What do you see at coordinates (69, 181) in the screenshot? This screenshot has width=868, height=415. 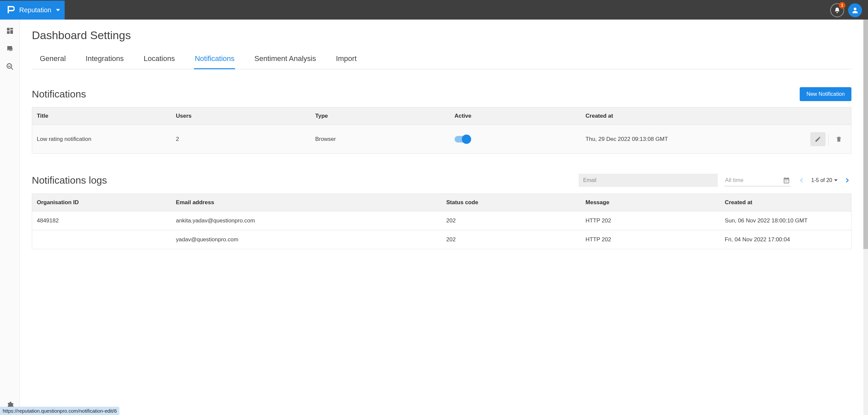 I see `logs-title: Notifications logs` at bounding box center [69, 181].